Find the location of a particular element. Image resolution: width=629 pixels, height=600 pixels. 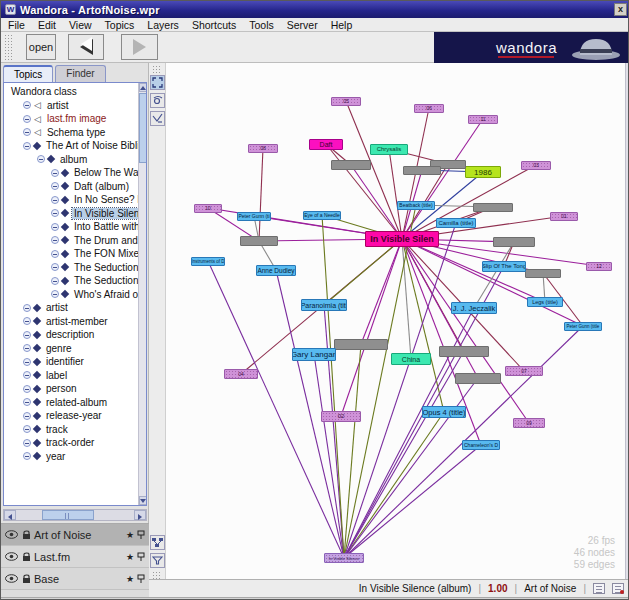

graph-node-G3 is located at coordinates (422, 170).